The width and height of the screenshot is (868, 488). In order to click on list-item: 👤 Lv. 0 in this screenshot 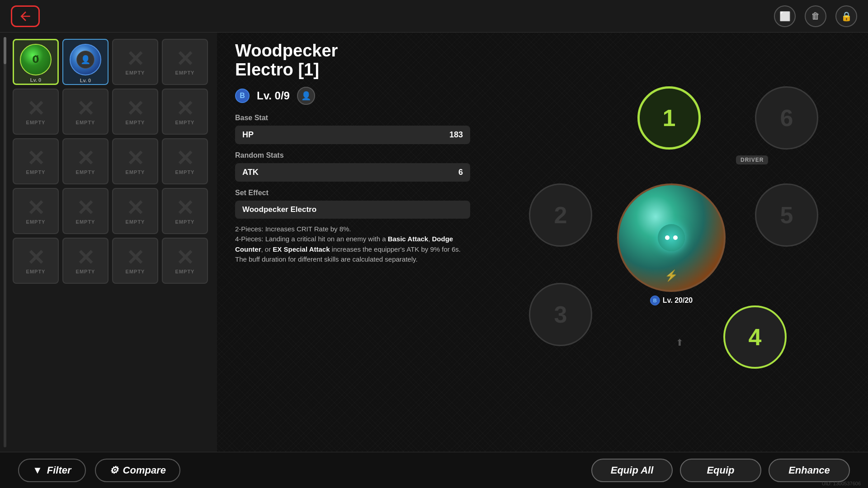, I will do `click(85, 62)`.